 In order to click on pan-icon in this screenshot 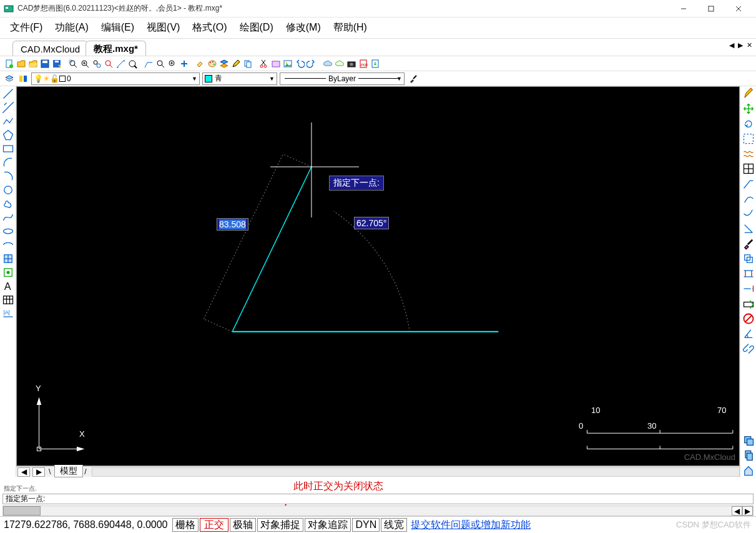, I will do `click(132, 64)`.